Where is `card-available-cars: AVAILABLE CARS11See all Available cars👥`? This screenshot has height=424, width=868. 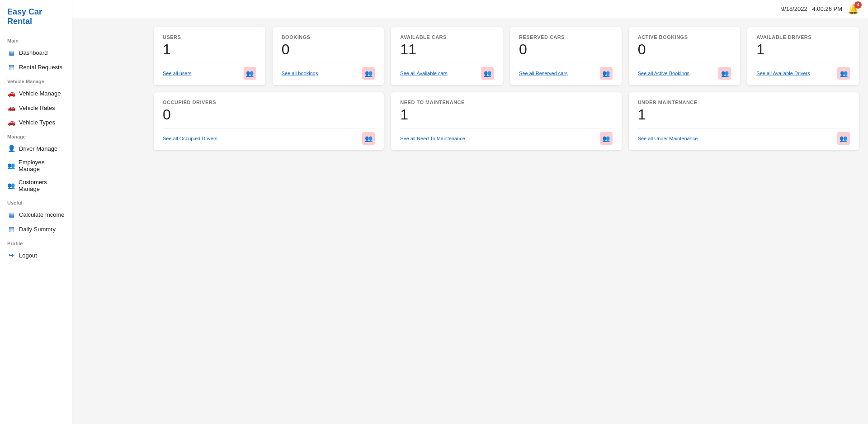
card-available-cars: AVAILABLE CARS11See all Available cars👥 is located at coordinates (447, 56).